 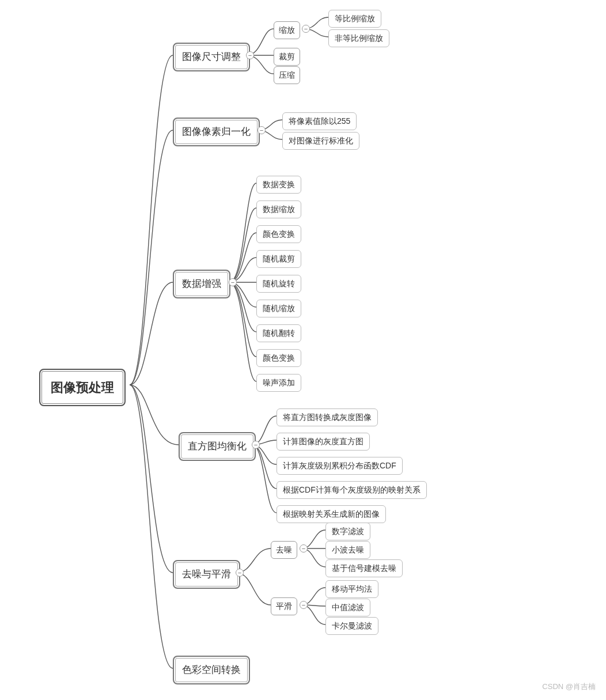 I want to click on leaf-node: 基于信号建模去噪, so click(x=364, y=568).